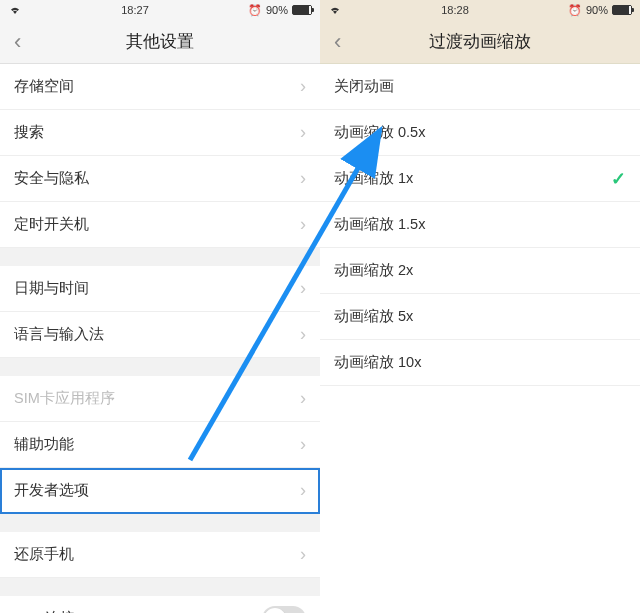 Image resolution: width=640 pixels, height=613 pixels. I want to click on option-label: 动画缩放 5x, so click(480, 316).